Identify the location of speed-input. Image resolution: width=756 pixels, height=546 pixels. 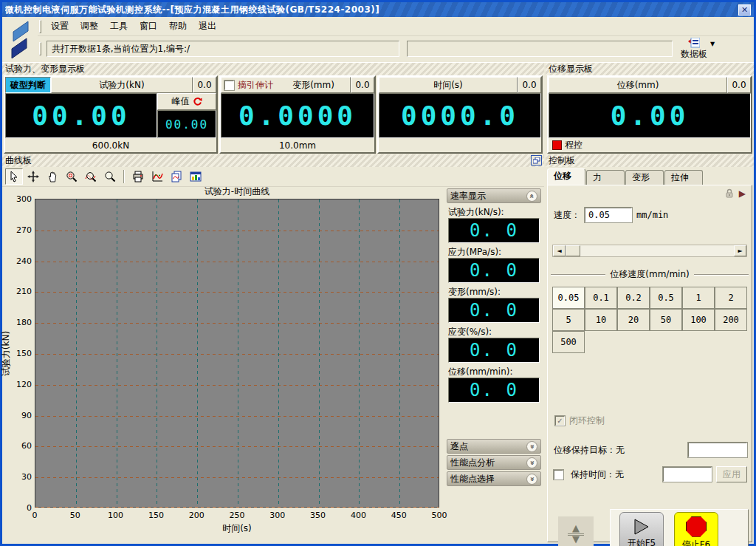
(608, 215).